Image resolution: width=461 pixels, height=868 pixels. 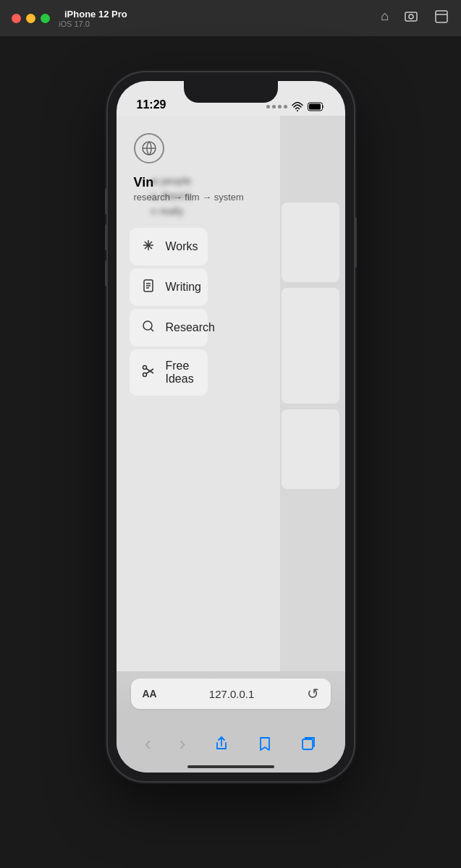 I want to click on menu-item-works: Works, so click(x=169, y=247).